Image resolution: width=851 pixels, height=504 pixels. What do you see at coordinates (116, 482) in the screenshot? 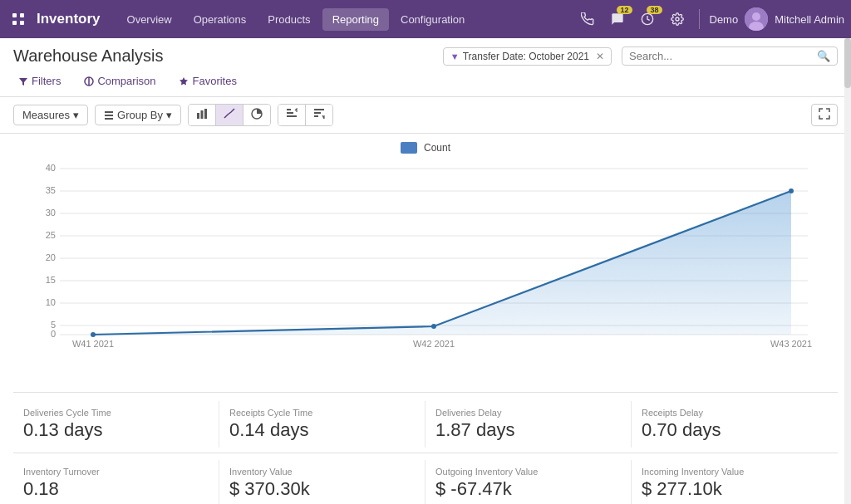
I see `stat-inventory-turnover: Inventory Turnover 0.18` at bounding box center [116, 482].